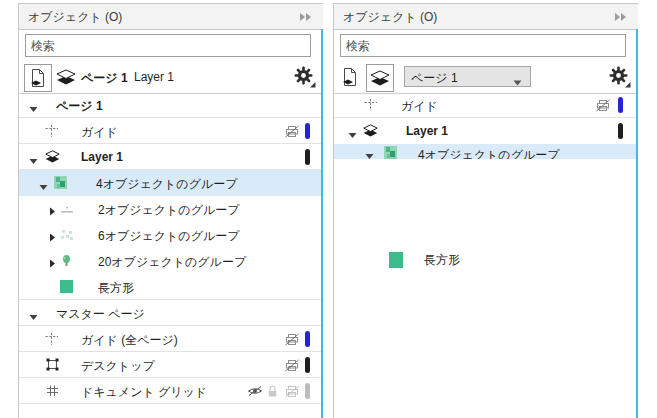 The image size is (657, 418). Describe the element at coordinates (171, 261) in the screenshot. I see `tree-row-group20: 20オブジェクトのグループ` at that location.